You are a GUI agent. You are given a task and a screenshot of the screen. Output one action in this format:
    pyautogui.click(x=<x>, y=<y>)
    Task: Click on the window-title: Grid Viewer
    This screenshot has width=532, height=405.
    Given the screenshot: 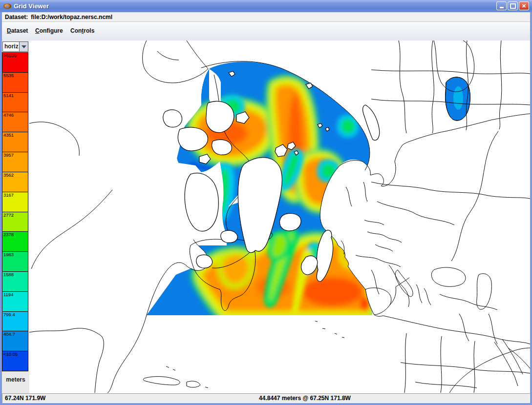 What is the action you would take?
    pyautogui.click(x=31, y=6)
    